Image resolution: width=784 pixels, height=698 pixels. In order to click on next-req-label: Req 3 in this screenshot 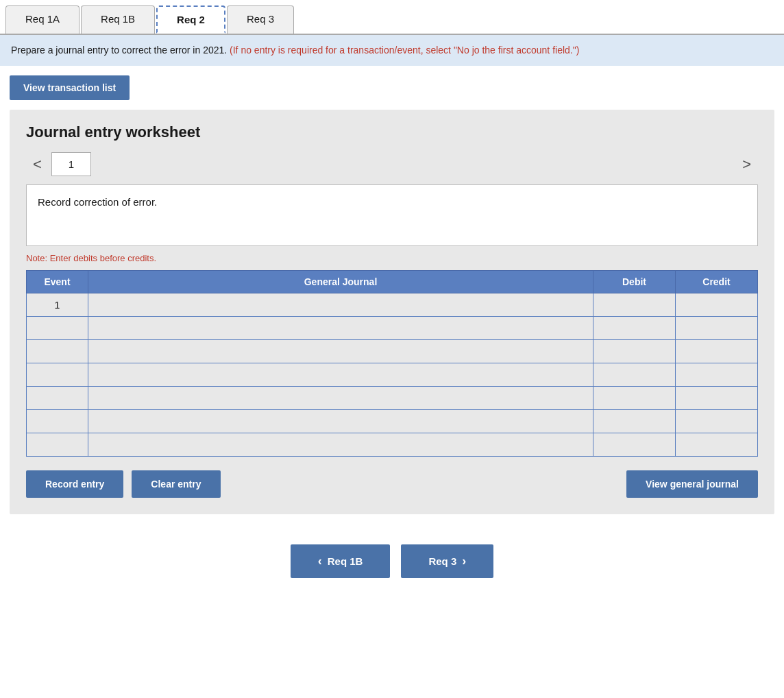, I will do `click(443, 561)`.